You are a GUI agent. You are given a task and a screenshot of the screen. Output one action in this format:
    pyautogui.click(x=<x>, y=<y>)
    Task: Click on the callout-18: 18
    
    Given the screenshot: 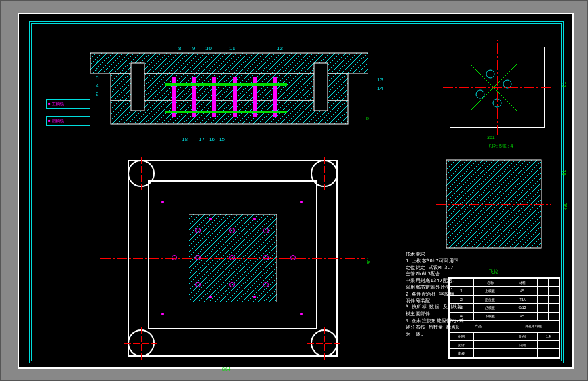 What is the action you would take?
    pyautogui.click(x=184, y=140)
    